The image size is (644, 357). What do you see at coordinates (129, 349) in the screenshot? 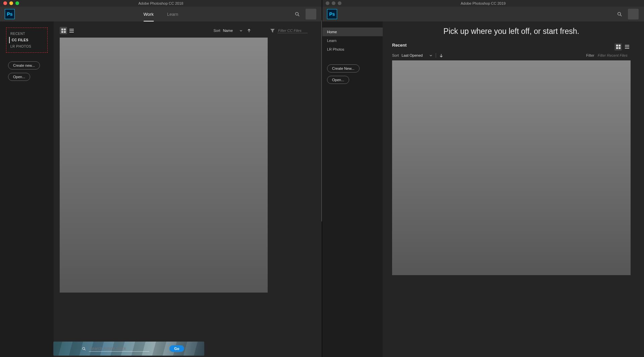
I see `adobe-stock-bar: Go` at bounding box center [129, 349].